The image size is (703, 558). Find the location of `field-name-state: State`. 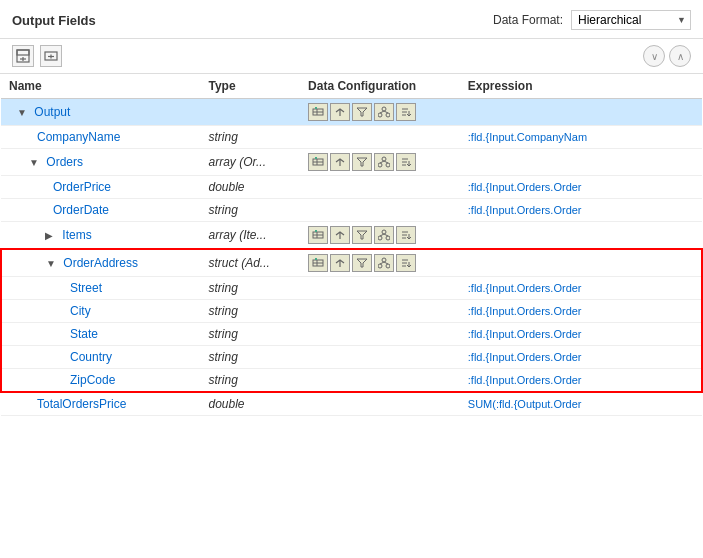

field-name-state: State is located at coordinates (84, 334).